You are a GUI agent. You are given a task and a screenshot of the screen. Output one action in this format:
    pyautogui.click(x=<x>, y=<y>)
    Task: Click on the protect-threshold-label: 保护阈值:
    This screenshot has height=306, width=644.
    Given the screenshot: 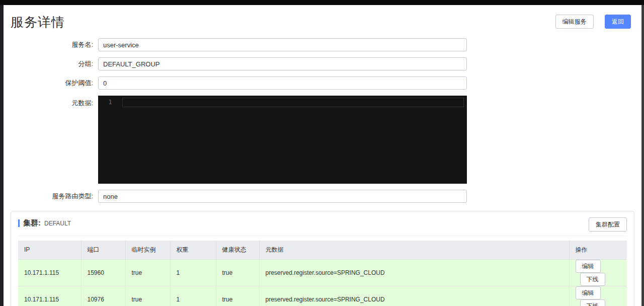 What is the action you would take?
    pyautogui.click(x=52, y=83)
    